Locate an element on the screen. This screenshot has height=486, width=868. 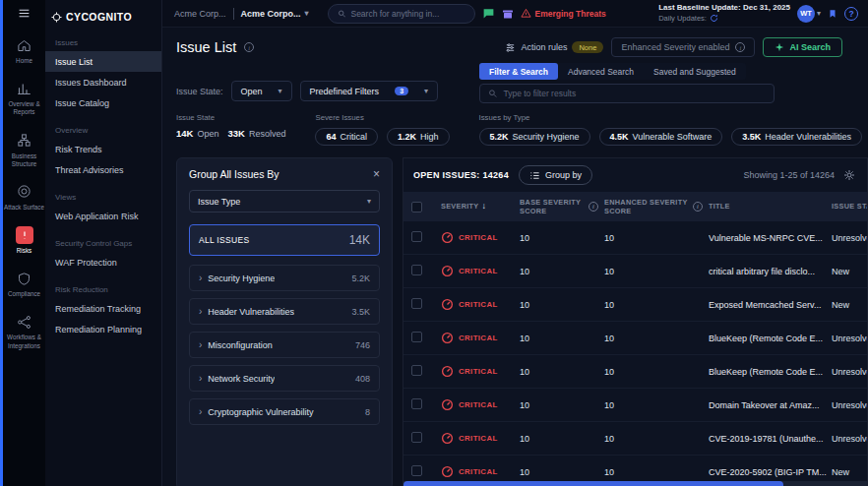
rail-item-risks: Risks is located at coordinates (24, 240).